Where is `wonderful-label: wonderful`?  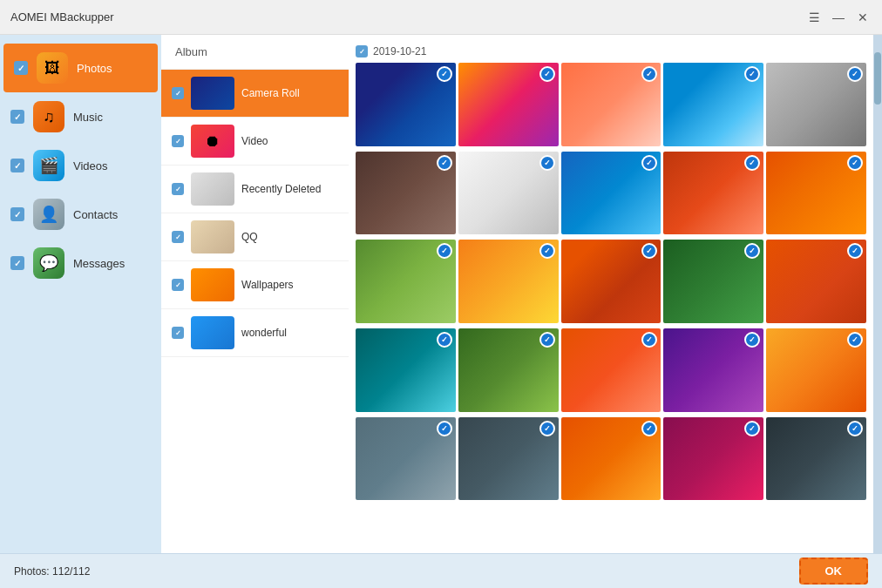 wonderful-label: wonderful is located at coordinates (264, 333).